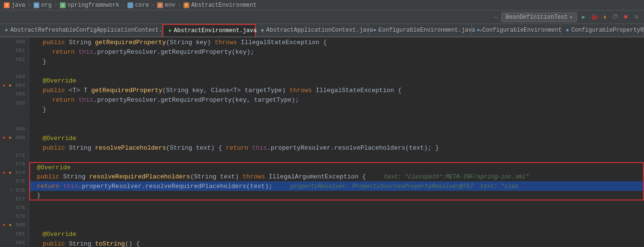 The image size is (644, 247). What do you see at coordinates (517, 30) in the screenshot?
I see `tab-configurable-env-2: ● ConfigurableEnvironment ✕` at bounding box center [517, 30].